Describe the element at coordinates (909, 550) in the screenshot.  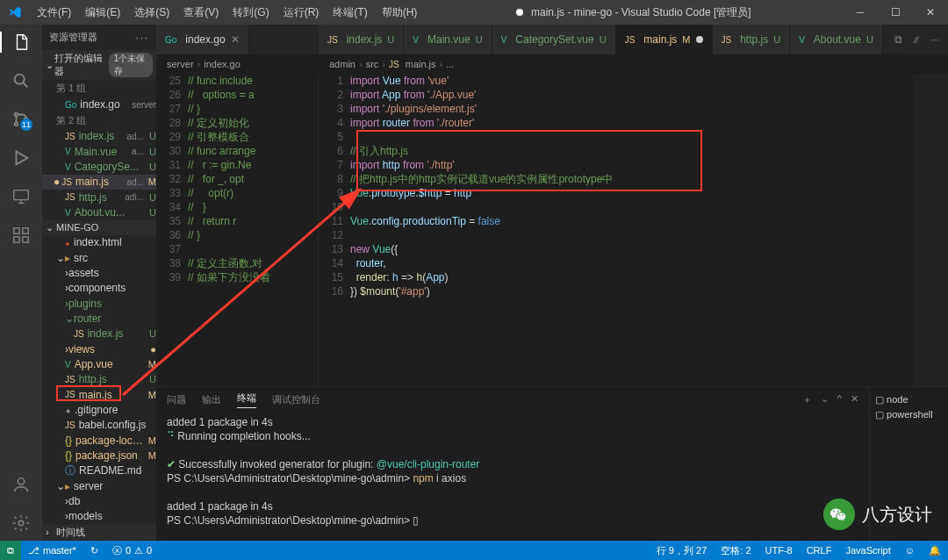
I see `feedback-icon: ☺` at that location.